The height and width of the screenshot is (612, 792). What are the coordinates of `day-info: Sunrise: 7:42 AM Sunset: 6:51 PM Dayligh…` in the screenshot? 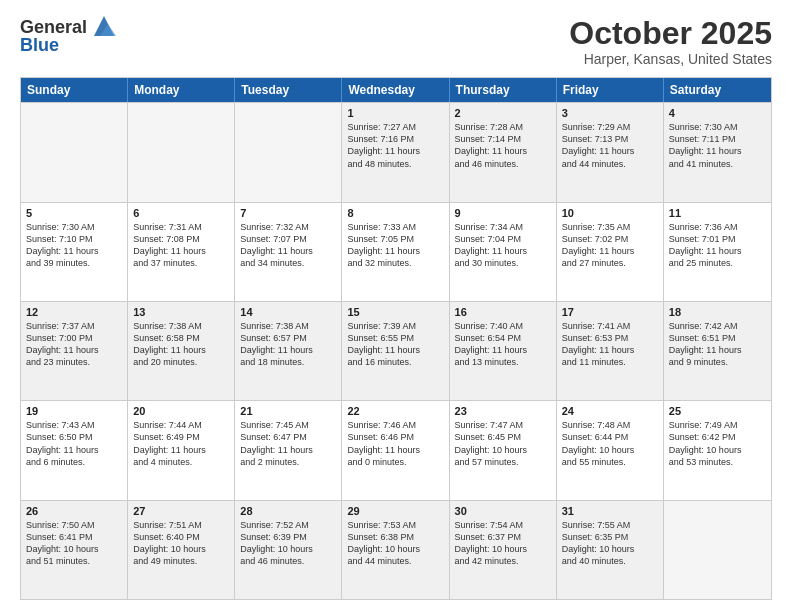 It's located at (718, 344).